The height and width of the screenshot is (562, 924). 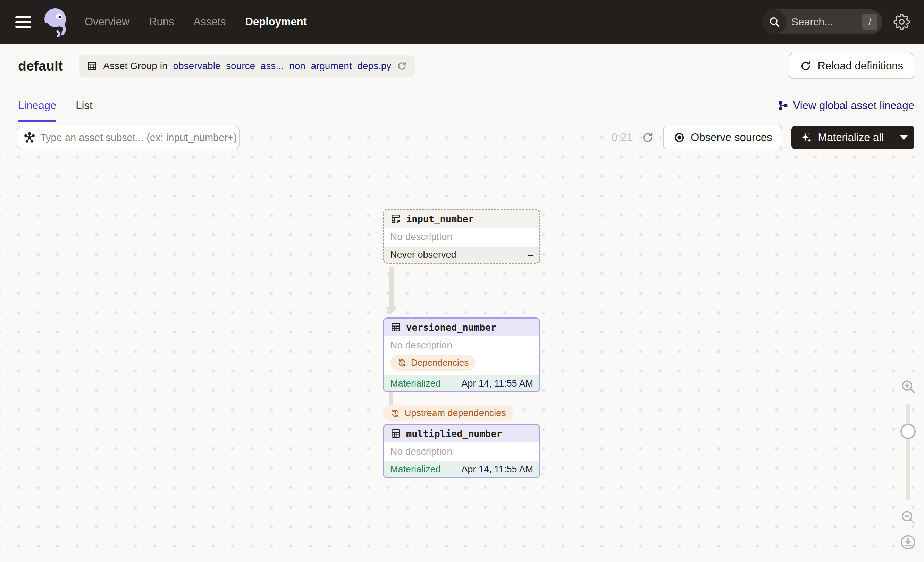 What do you see at coordinates (774, 22) in the screenshot?
I see `search-icon` at bounding box center [774, 22].